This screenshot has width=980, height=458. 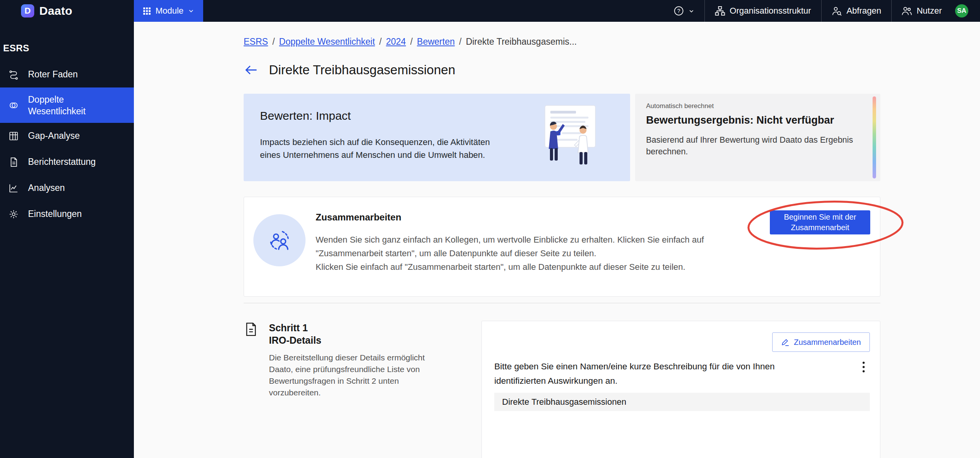 What do you see at coordinates (256, 42) in the screenshot?
I see `breadcrumb-link-esrs: ESRS` at bounding box center [256, 42].